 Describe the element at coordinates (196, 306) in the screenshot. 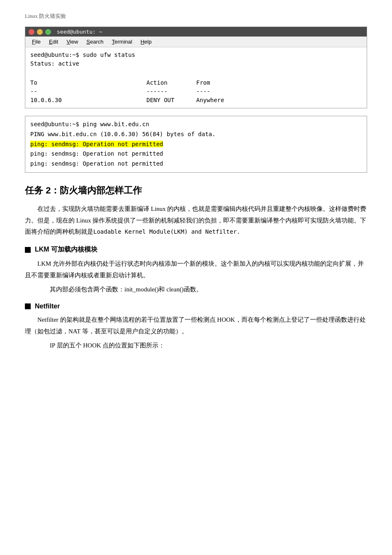

I see `netfilter-heading: Netfilter` at that location.